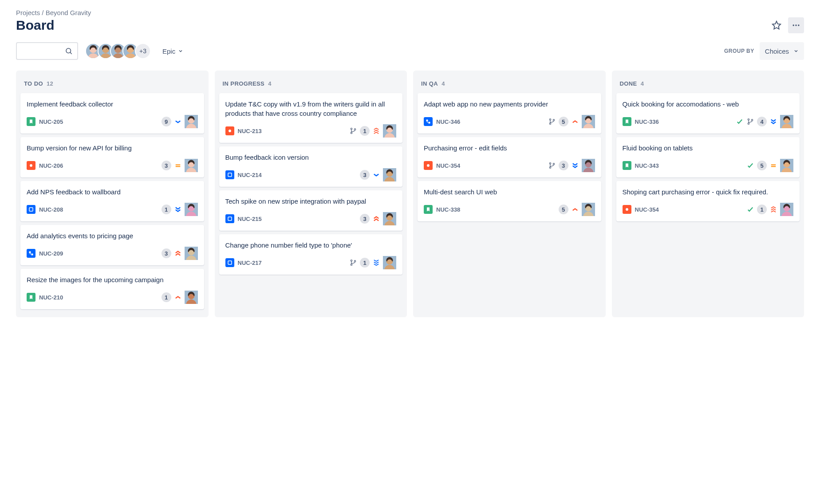  Describe the element at coordinates (35, 25) in the screenshot. I see `page-title: Board` at that location.